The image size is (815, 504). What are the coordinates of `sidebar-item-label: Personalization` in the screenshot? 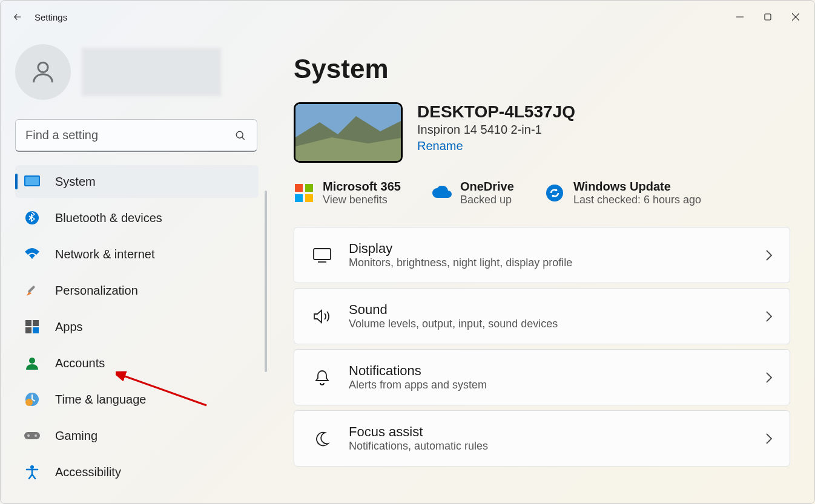 It's located at (97, 290).